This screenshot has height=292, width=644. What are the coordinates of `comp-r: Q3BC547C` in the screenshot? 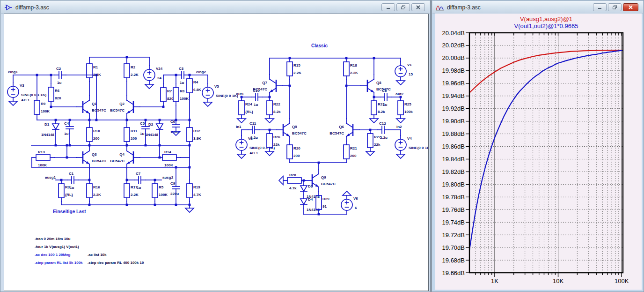 It's located at (91, 157).